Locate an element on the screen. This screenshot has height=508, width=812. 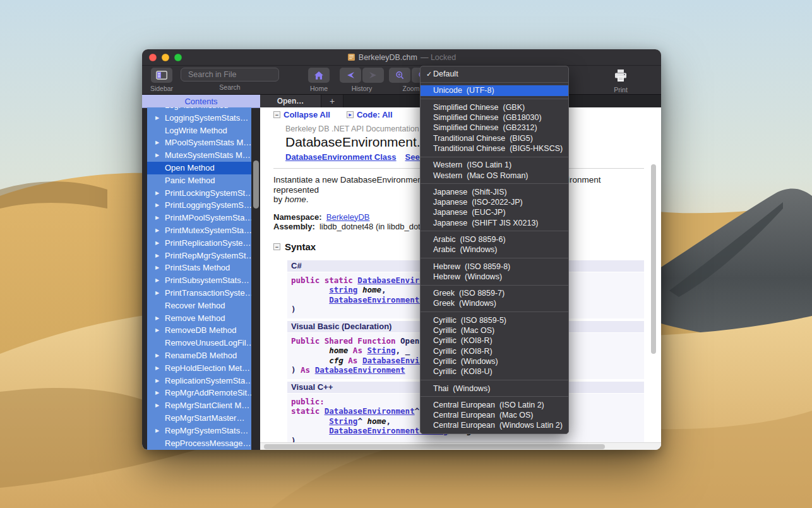
menu-item: Cyrillic (KOI8-U) is located at coordinates (494, 372).